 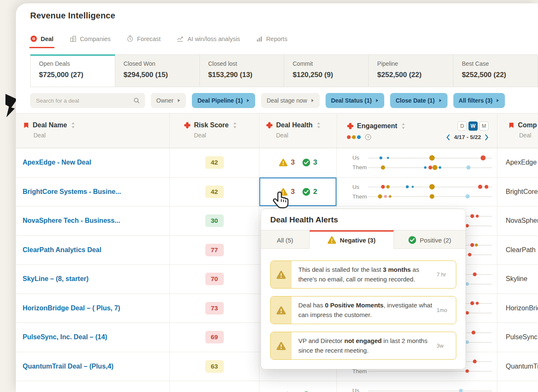 I want to click on positive-count: 3, so click(x=315, y=162).